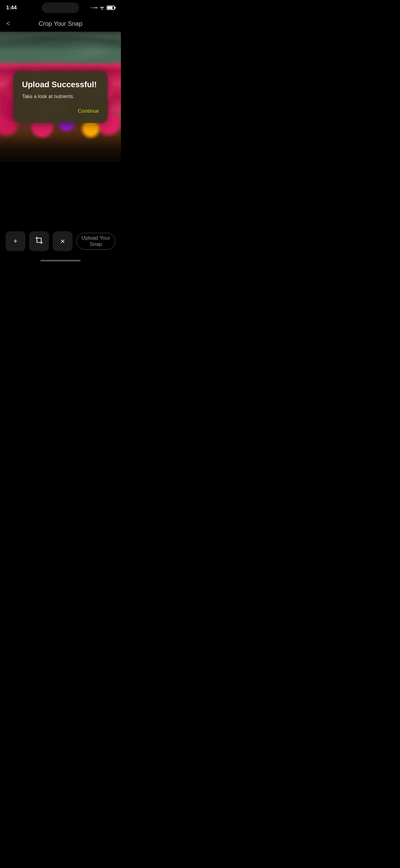 Image resolution: width=400 pixels, height=868 pixels. Describe the element at coordinates (94, 8) in the screenshot. I see `signal-icon` at that location.